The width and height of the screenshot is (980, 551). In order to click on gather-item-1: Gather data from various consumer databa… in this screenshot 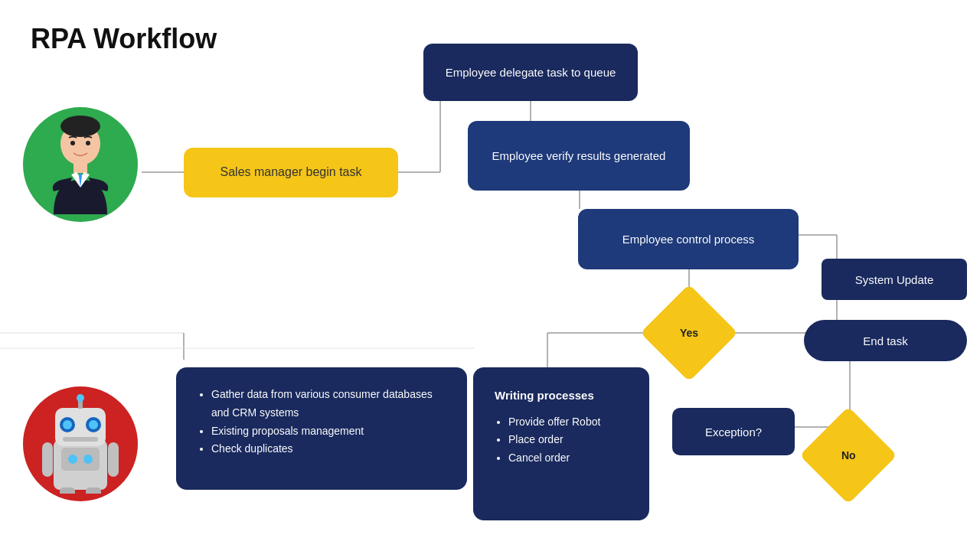, I will do `click(328, 404)`.